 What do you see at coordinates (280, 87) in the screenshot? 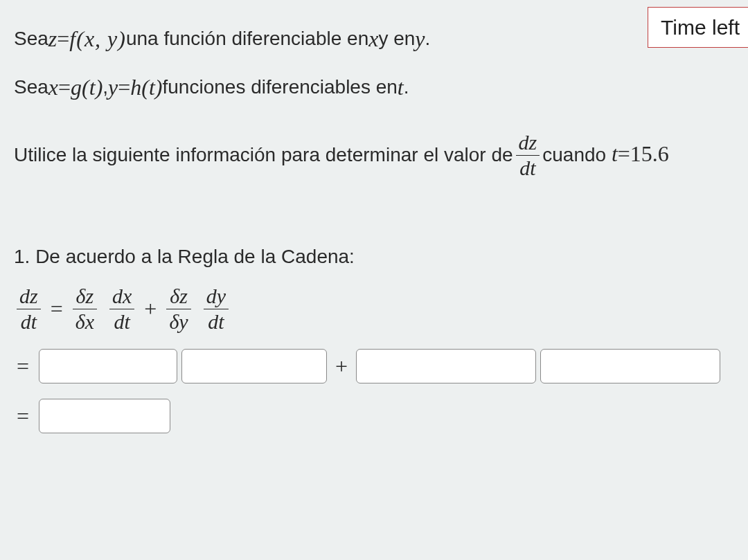
I see `text: funciones diferenciables en` at bounding box center [280, 87].